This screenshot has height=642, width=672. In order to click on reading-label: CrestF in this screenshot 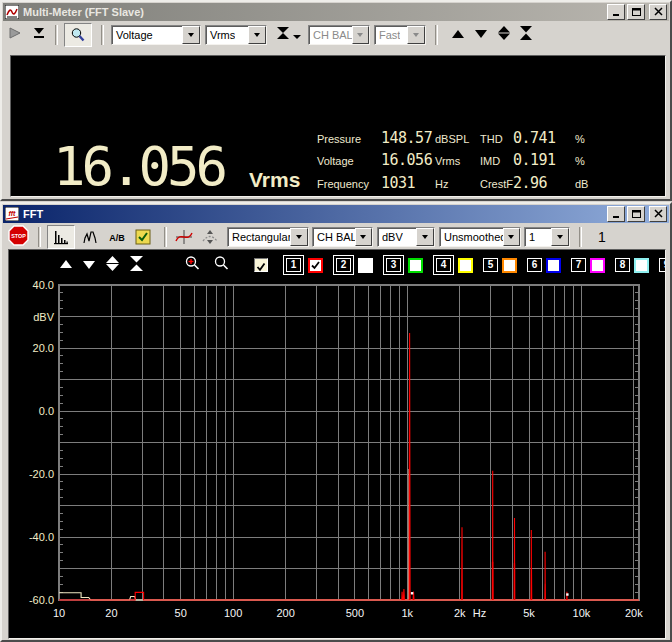, I will do `click(496, 184)`.